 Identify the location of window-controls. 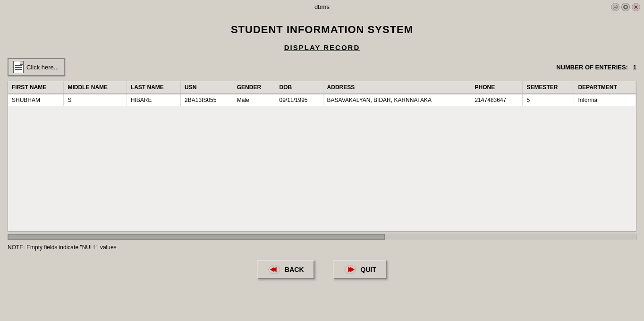
(626, 7).